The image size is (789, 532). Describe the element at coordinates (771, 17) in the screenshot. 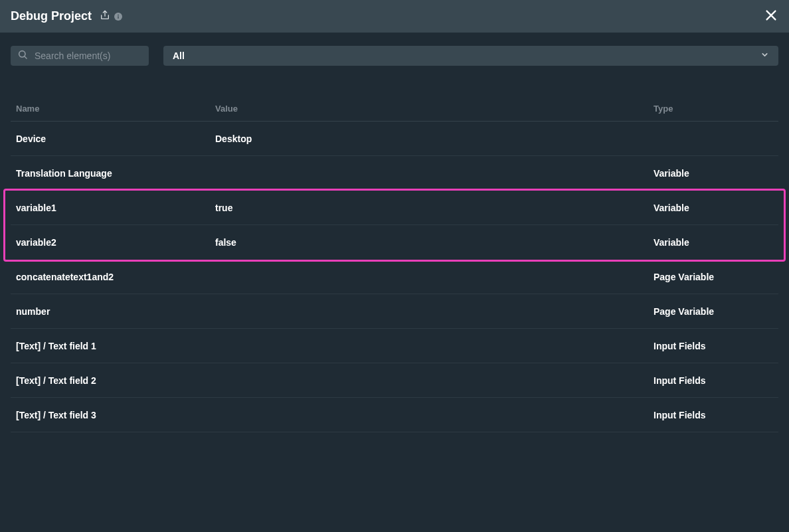

I see `close-button` at that location.